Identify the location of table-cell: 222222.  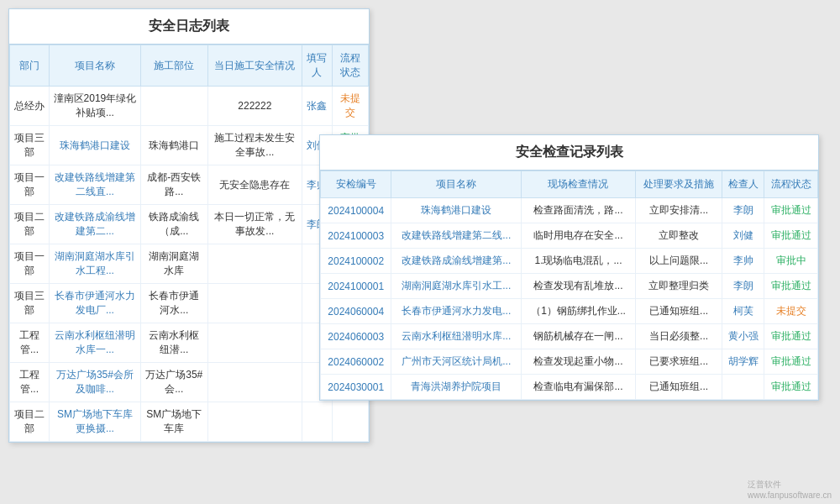
(255, 106).